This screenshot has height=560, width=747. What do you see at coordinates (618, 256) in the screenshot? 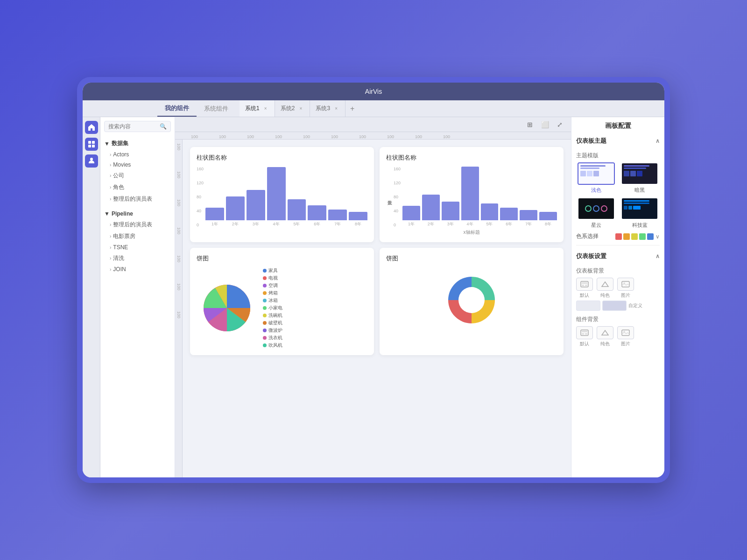
I see `settings-section-header: 仪表板设置 ∧` at bounding box center [618, 256].